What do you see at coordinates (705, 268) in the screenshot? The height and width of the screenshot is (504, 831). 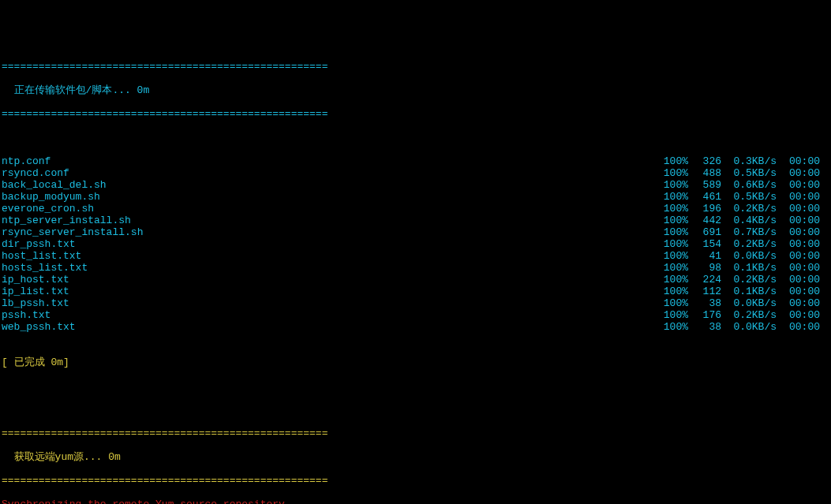 I see `file-size: 98` at bounding box center [705, 268].